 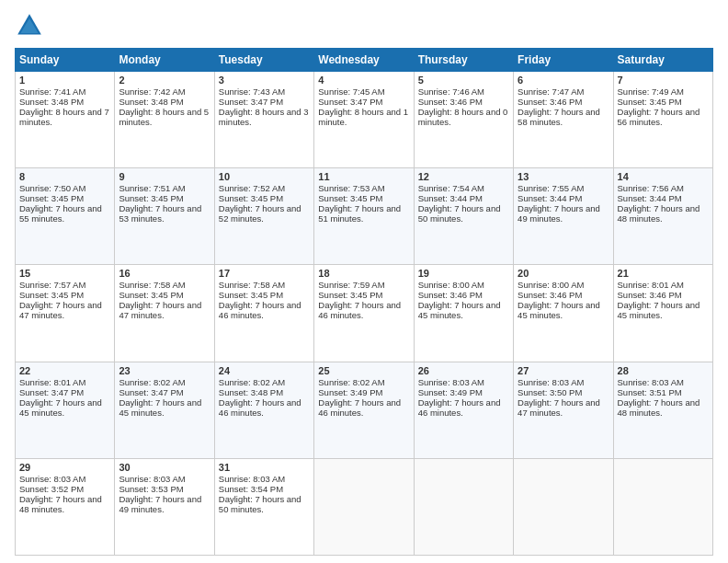 I want to click on calendar-cell: 20Sunrise: 8:00 AMSunset: 3:46 PMDayligh…, so click(x=563, y=313).